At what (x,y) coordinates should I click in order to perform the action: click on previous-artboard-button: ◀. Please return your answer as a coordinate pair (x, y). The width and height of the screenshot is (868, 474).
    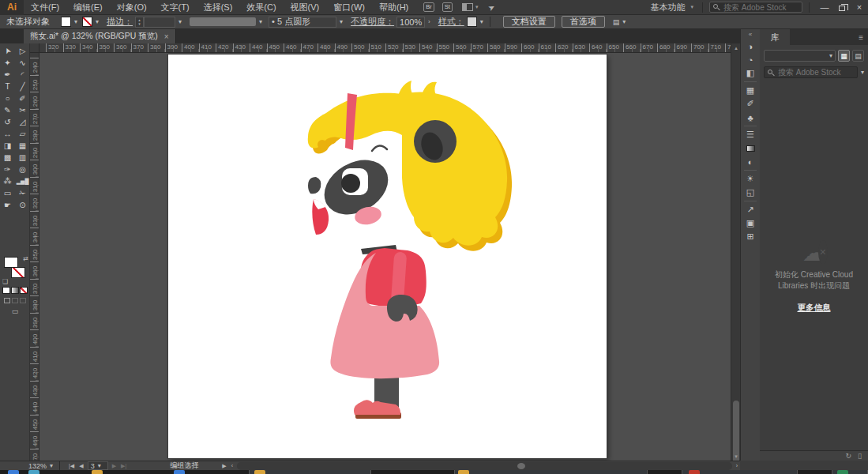
    Looking at the image, I should click on (81, 466).